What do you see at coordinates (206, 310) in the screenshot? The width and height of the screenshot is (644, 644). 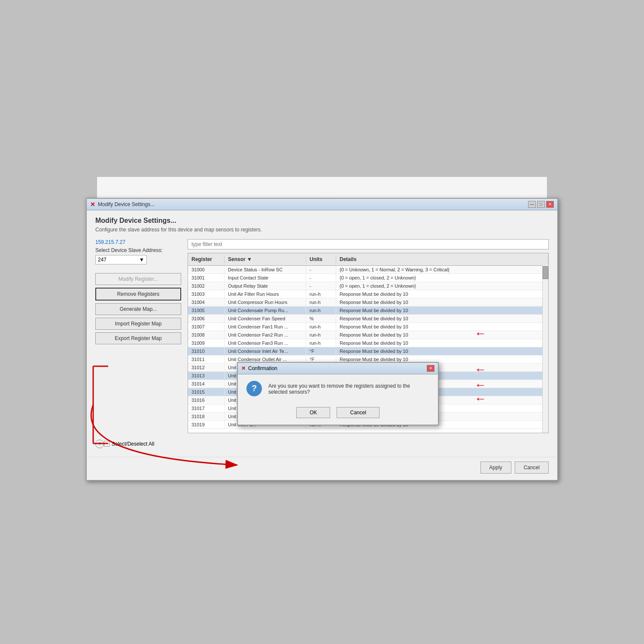 I see `cell-register: 31005` at bounding box center [206, 310].